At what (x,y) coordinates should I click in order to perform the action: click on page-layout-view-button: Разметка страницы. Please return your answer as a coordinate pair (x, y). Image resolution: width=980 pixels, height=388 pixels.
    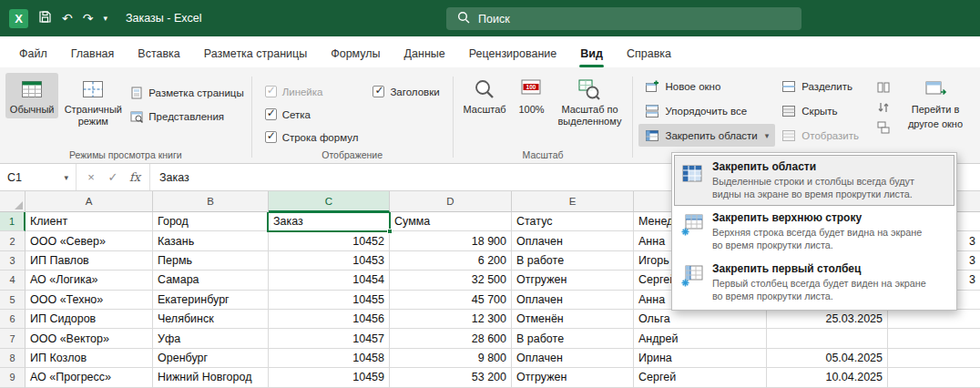
    Looking at the image, I should click on (186, 93).